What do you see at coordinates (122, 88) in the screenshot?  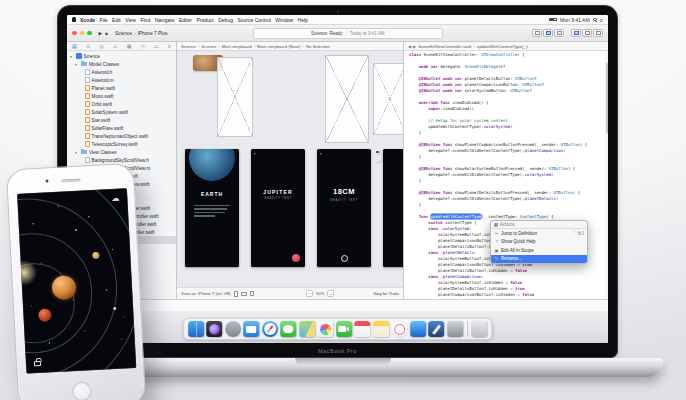 I see `navigator-file-row: Planet.swift` at bounding box center [122, 88].